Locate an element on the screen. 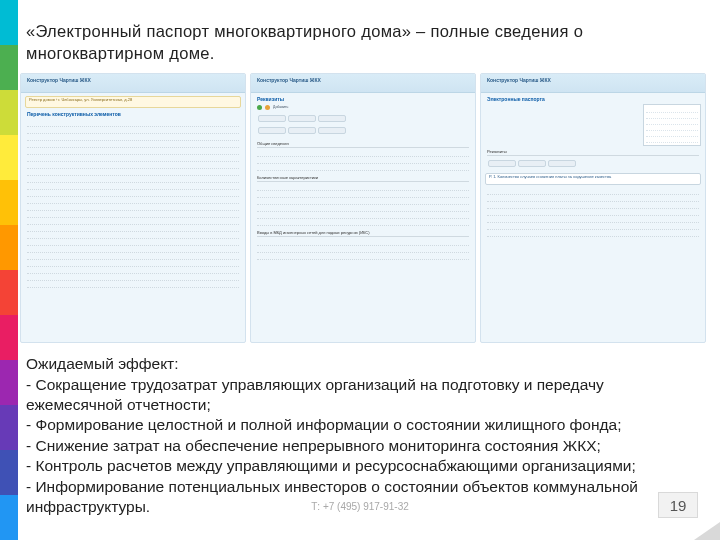 This screenshot has height=540, width=720. form-title: Р. 1. Количество случаев снижения платы … is located at coordinates (550, 176).